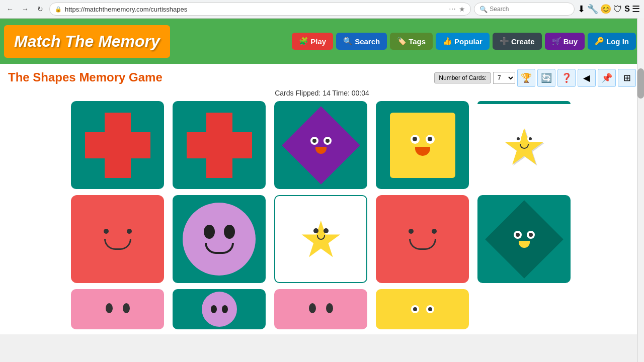  Describe the element at coordinates (627, 78) in the screenshot. I see `grid-button: ⊞` at that location.